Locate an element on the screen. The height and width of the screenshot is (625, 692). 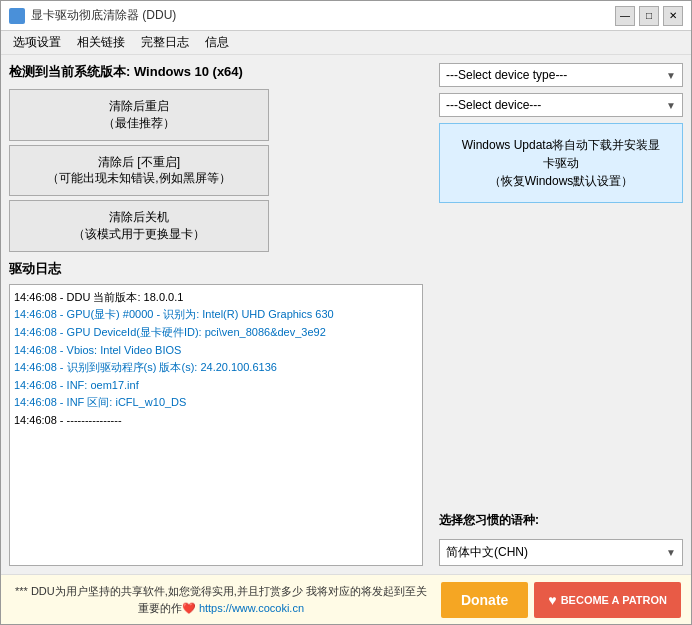
clean-no-restart-button: 清除后 [不重启] （可能出现未知错误,例如黑屏等） is located at coordinates (139, 171).